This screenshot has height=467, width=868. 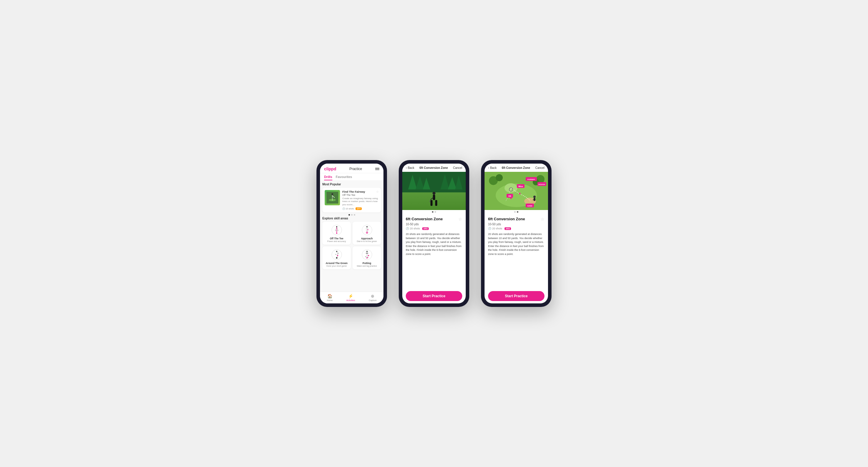 What do you see at coordinates (330, 300) in the screenshot?
I see `nav-home-label: Home` at bounding box center [330, 300].